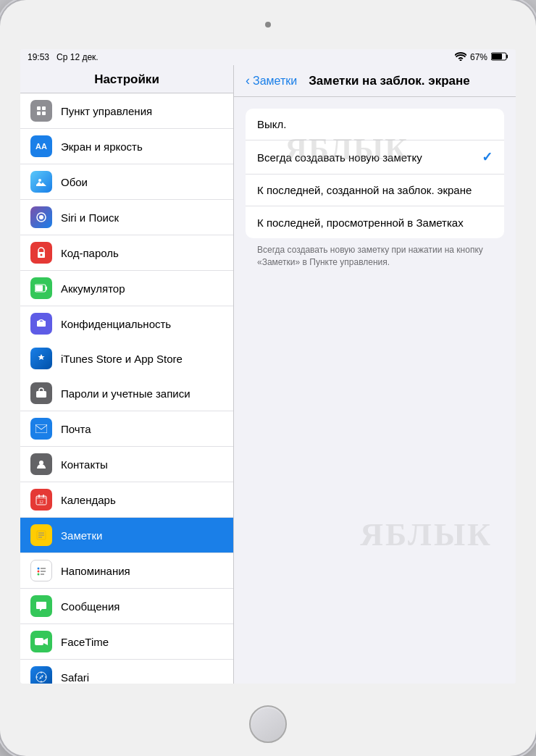 This screenshot has height=756, width=536. What do you see at coordinates (364, 190) in the screenshot?
I see `option-last-lock-label: К последней, созданной на заблок. экране` at bounding box center [364, 190].